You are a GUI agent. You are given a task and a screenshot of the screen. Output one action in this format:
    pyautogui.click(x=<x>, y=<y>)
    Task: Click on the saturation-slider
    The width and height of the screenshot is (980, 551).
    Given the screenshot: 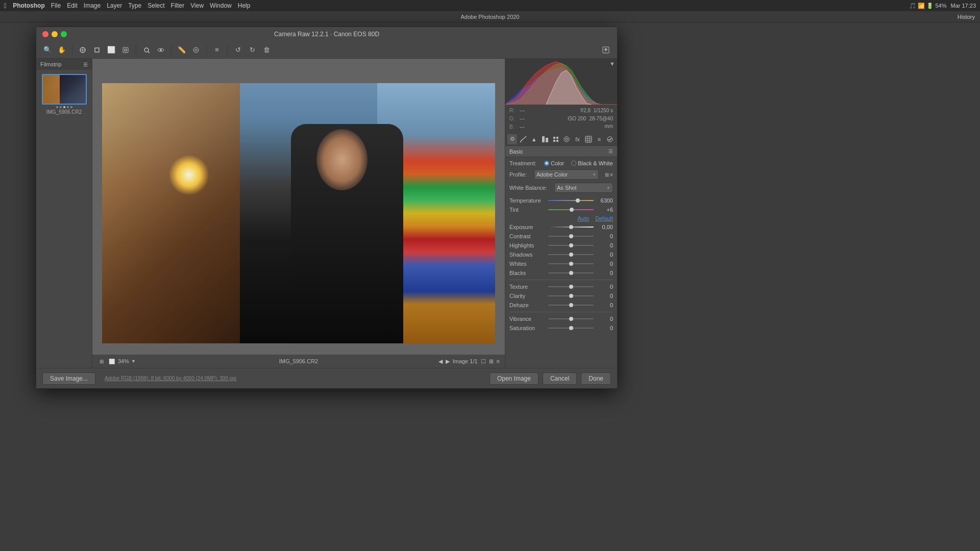 What is the action you would take?
    pyautogui.click(x=571, y=328)
    